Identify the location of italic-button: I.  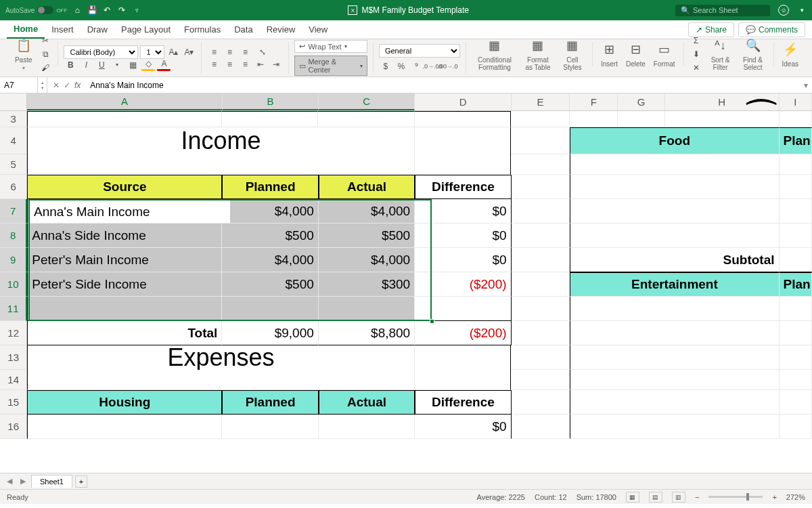
(86, 65).